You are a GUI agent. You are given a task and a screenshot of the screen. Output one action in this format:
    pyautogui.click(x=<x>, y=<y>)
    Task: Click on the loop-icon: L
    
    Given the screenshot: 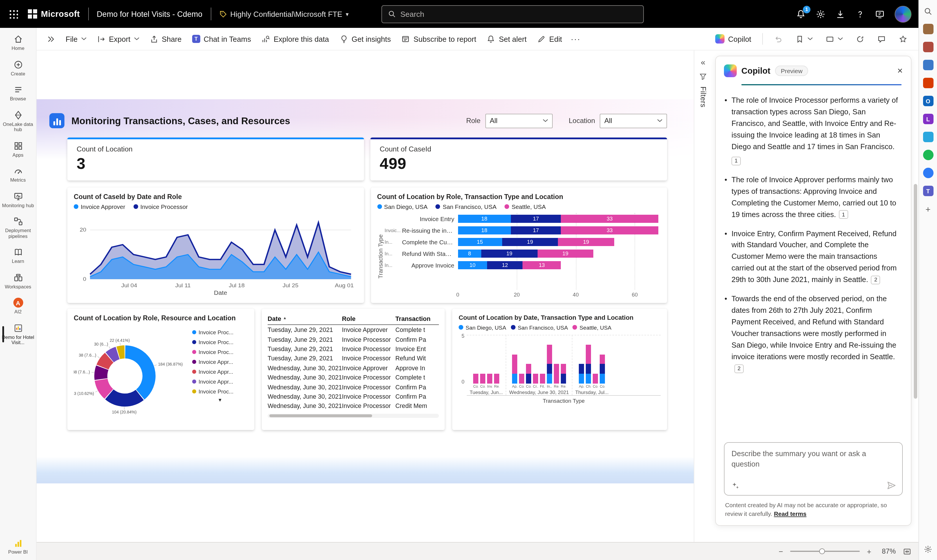 What is the action you would take?
    pyautogui.click(x=928, y=119)
    